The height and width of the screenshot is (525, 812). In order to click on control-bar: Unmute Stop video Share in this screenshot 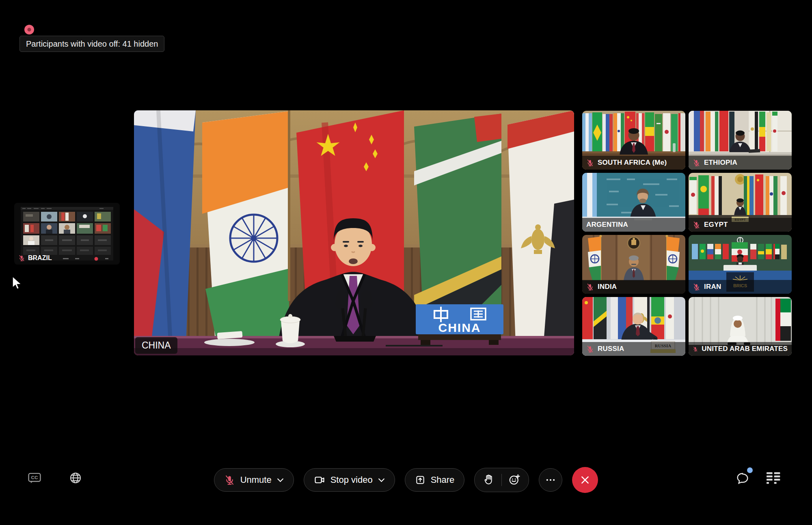, I will do `click(406, 480)`.